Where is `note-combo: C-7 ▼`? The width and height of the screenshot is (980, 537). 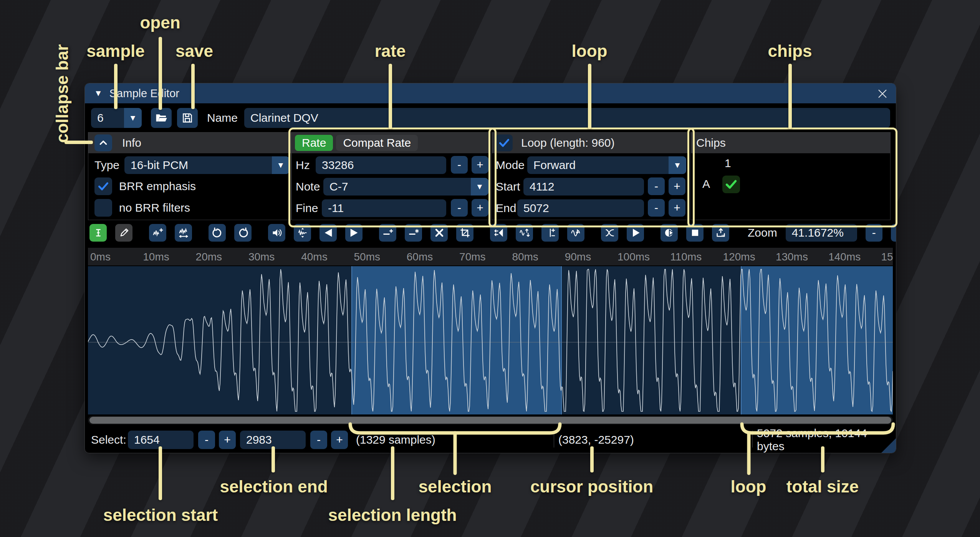
note-combo: C-7 ▼ is located at coordinates (406, 187).